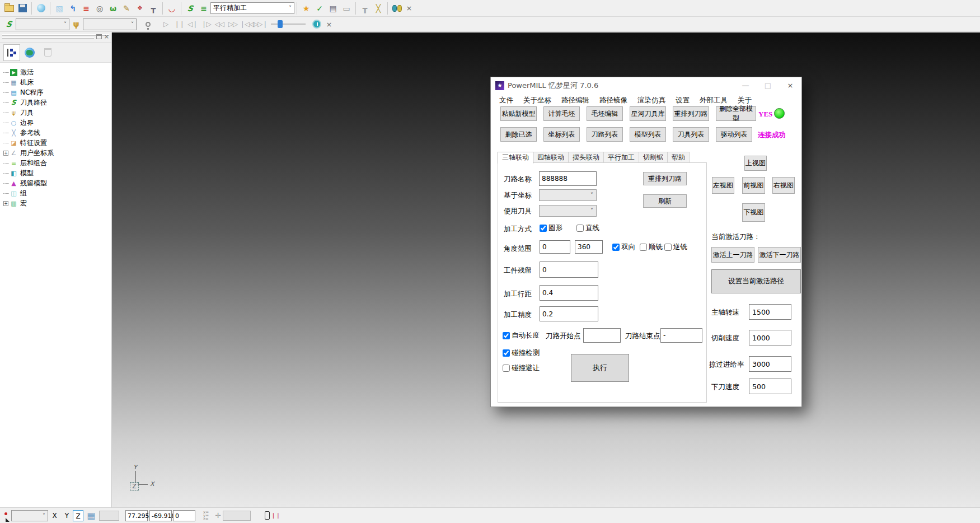 The image size is (980, 523). Describe the element at coordinates (770, 386) in the screenshot. I see `plunge-speed-input` at that location.